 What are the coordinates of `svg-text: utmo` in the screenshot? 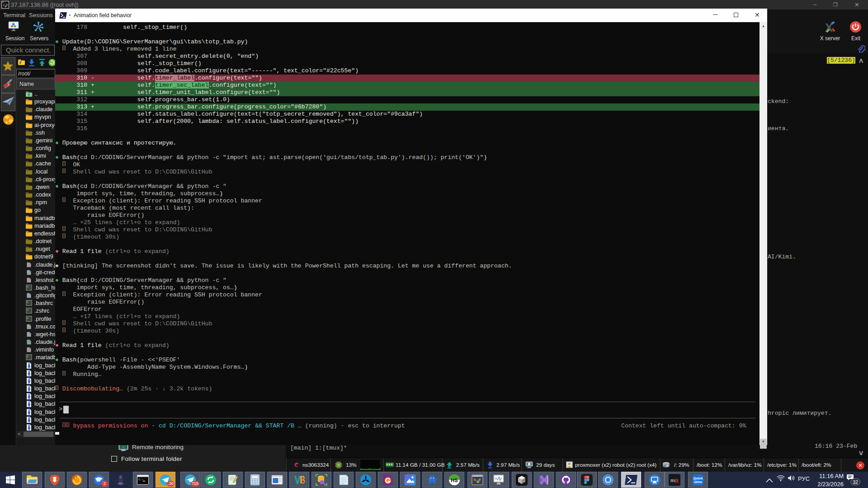 It's located at (698, 482).